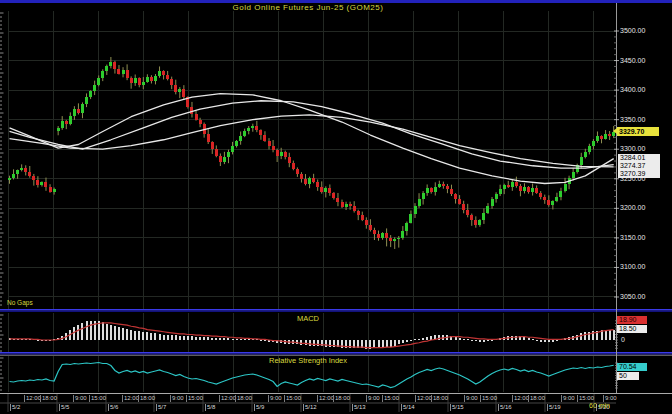 The width and height of the screenshot is (672, 414). Describe the element at coordinates (336, 354) in the screenshot. I see `panel-separator` at that location.